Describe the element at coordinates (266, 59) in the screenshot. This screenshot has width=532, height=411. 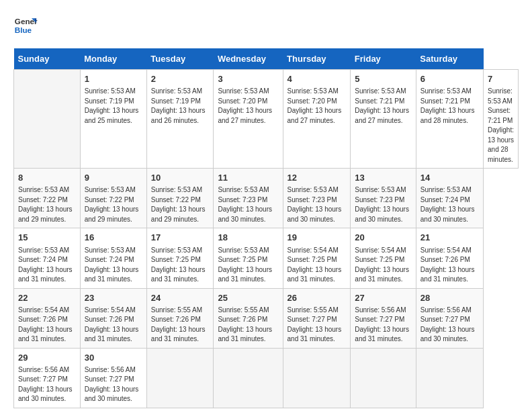
I see `header-row: SundayMondayTuesdayWednesdayThursdayFrid…` at that location.